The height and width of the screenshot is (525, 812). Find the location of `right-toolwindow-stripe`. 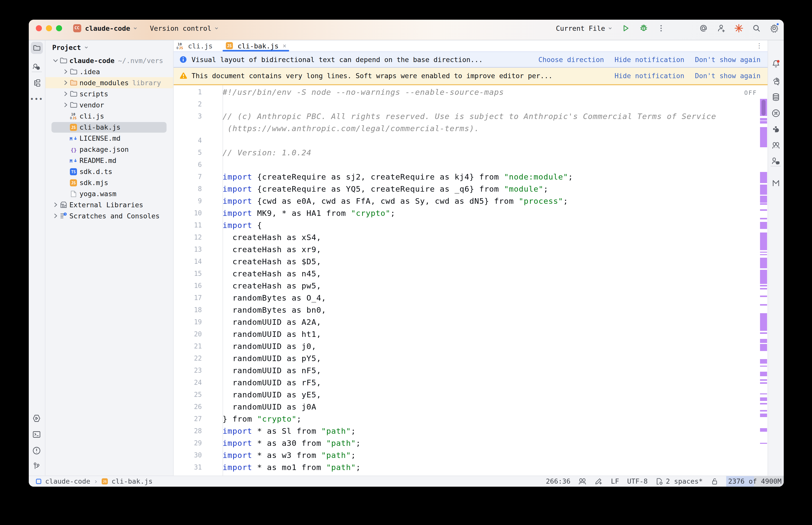

right-toolwindow-stripe is located at coordinates (776, 258).